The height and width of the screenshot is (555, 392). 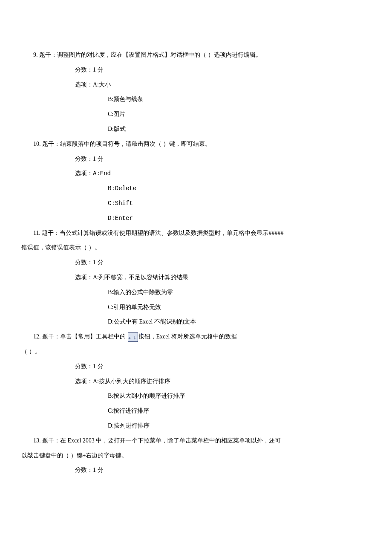 What do you see at coordinates (159, 55) in the screenshot?
I see `q9-stem-text: 调整图片的对比度，应在【设置图片格式】对话框中的（ ）选项内进行编辑。` at bounding box center [159, 55].